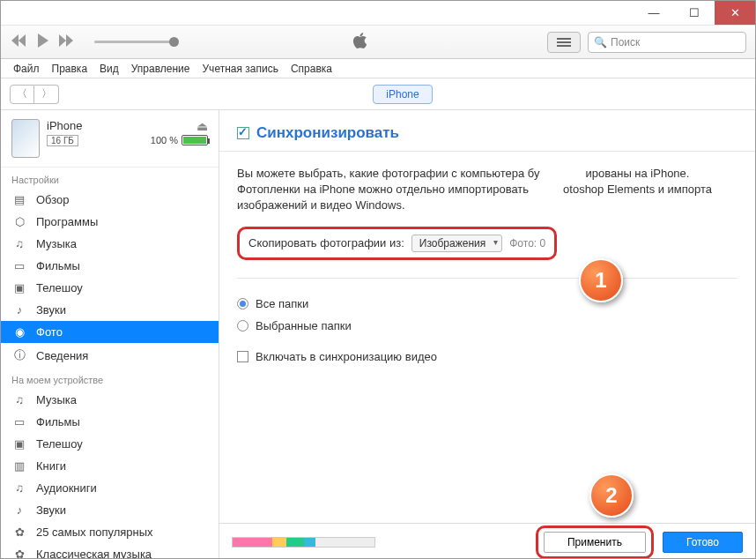  I want to click on sidebar-item-photos: ◉Фото, so click(109, 332).